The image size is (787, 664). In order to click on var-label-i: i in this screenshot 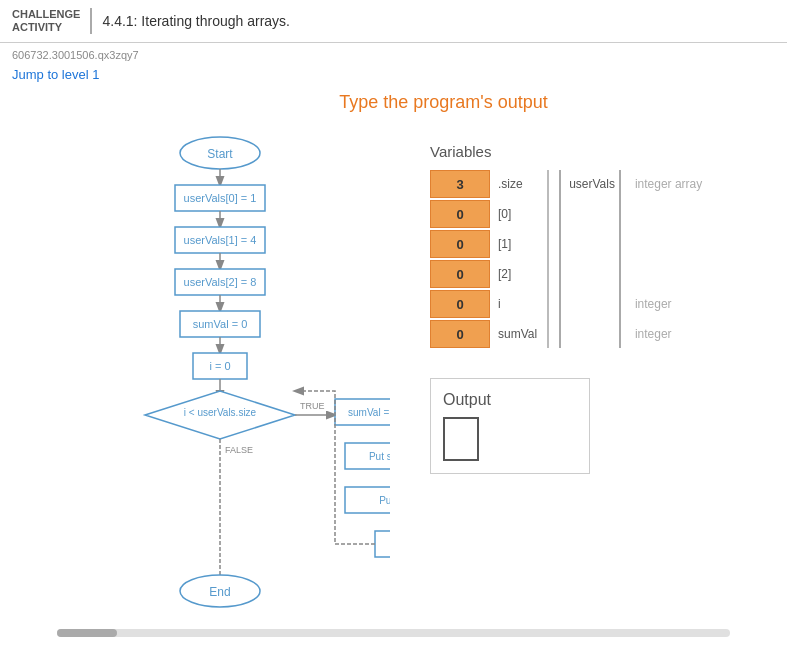, I will do `click(516, 304)`.